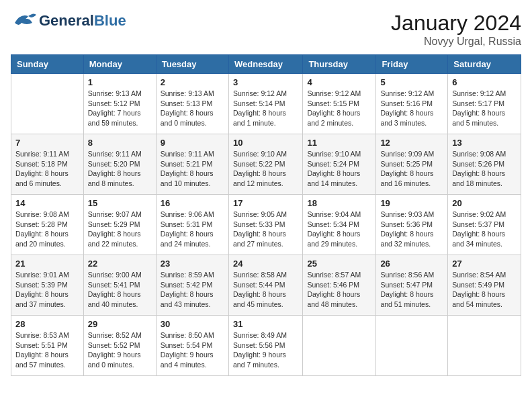  Describe the element at coordinates (192, 203) in the screenshot. I see `day-number: 16` at that location.